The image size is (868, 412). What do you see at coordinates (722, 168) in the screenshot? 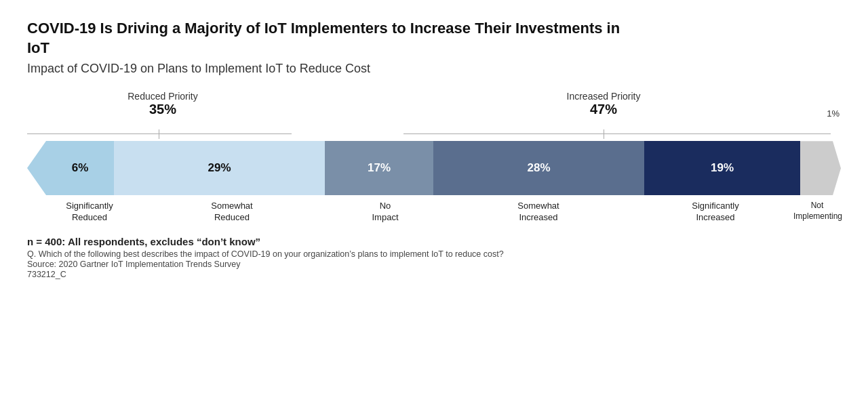
I see `seg-significantly-increased: 19%` at bounding box center [722, 168].